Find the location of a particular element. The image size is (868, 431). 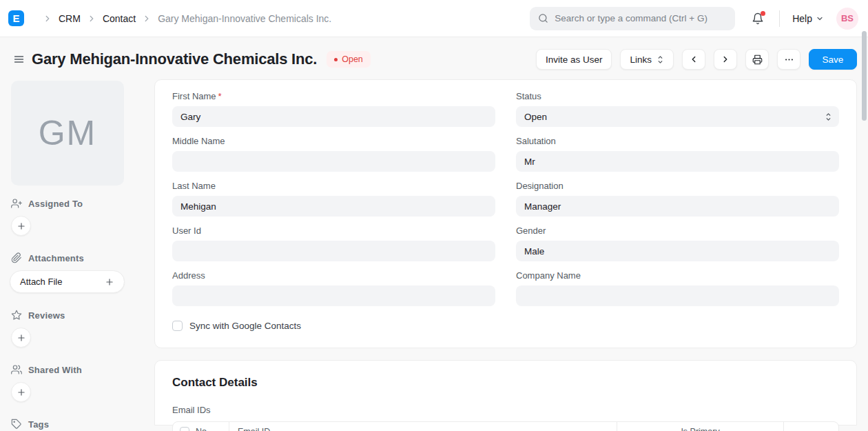

attachments-section: Attachments is located at coordinates (68, 258).